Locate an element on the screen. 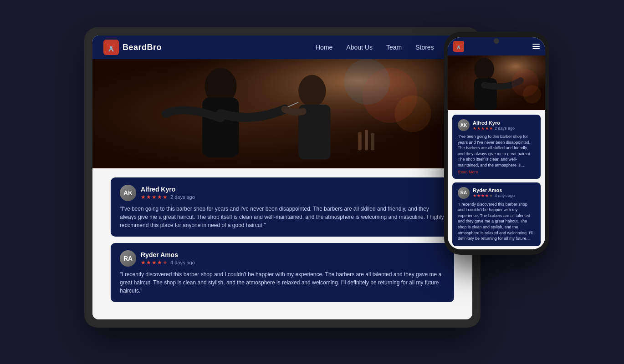 This screenshot has width=624, height=364. phone-review-time-2: 4 days ago is located at coordinates (505, 196).